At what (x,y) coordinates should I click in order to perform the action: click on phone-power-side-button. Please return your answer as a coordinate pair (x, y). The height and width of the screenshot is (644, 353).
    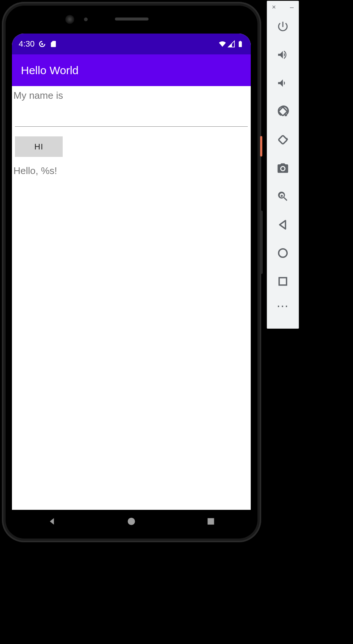
    Looking at the image, I should click on (261, 146).